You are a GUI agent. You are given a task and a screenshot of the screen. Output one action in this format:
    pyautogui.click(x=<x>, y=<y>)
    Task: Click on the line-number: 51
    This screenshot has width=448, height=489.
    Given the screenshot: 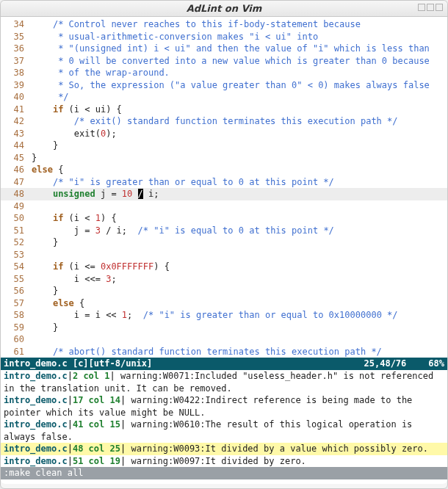 What is the action you would take?
    pyautogui.click(x=16, y=231)
    